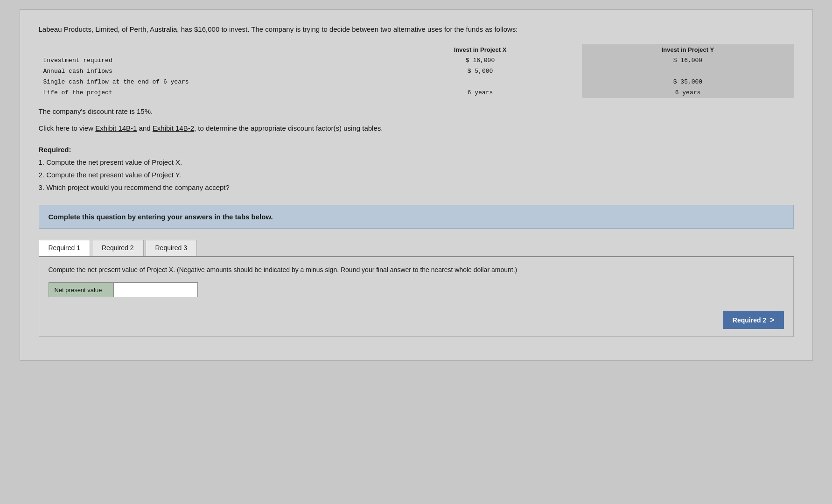  Describe the element at coordinates (174, 128) in the screenshot. I see `exhibit-2-link: Exhibit 14B-2` at that location.